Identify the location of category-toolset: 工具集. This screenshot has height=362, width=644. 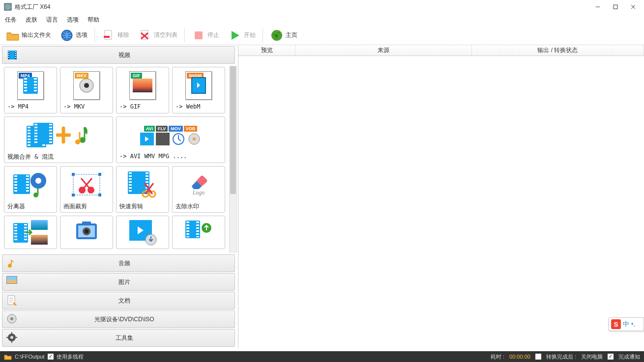
(118, 338).